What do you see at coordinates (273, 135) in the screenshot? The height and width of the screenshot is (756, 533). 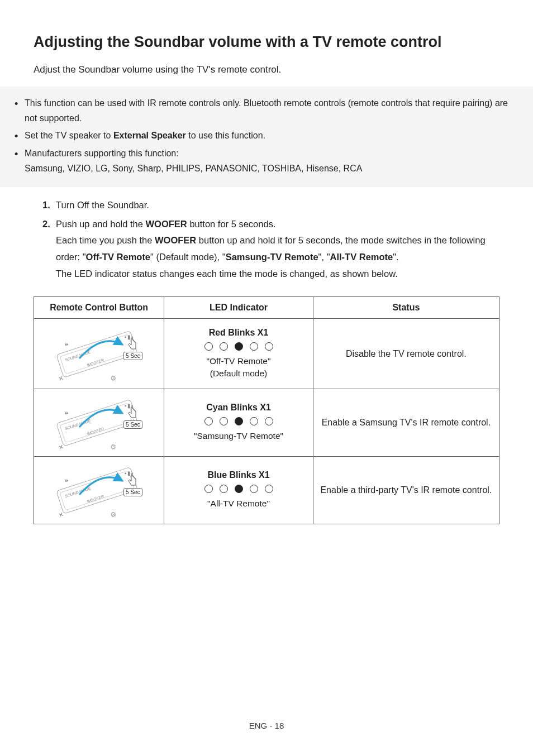 I see `note-item: Set the TV speaker to External Speaker t…` at bounding box center [273, 135].